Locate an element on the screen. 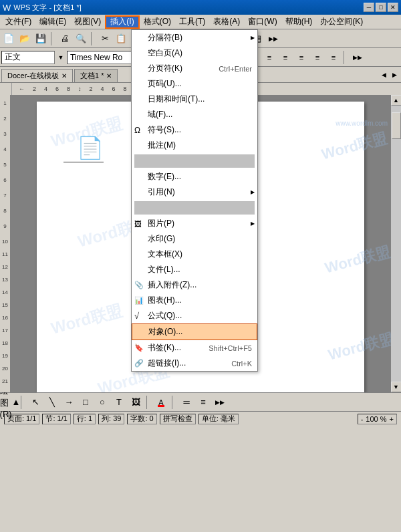 Image resolution: width=401 pixels, height=532 pixels. minimize-button: ─ is located at coordinates (369, 7).